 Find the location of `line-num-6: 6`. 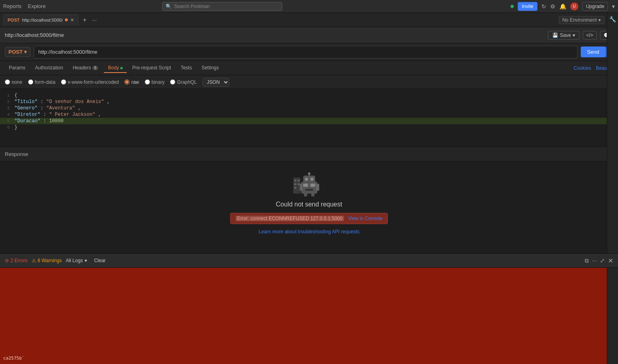

line-num-6: 6 is located at coordinates (7, 127).